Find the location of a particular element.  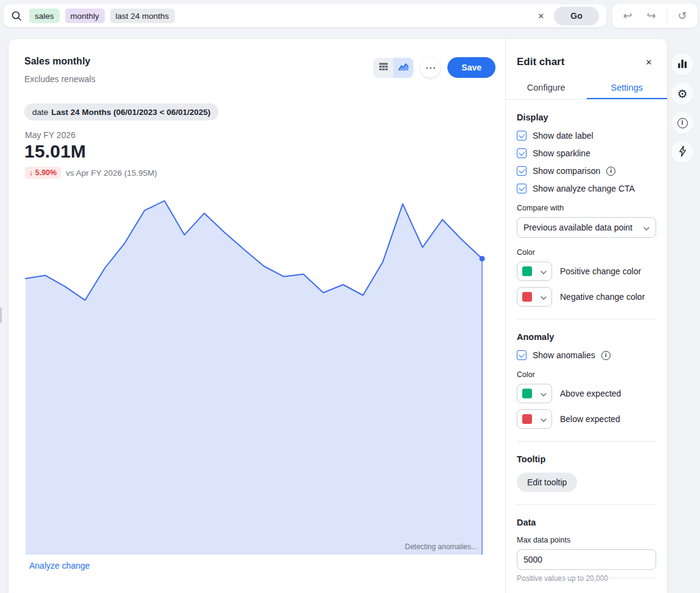

filter-chip-value: Last 24 Months (06/01/2023 < 06/01/2025) is located at coordinates (131, 112).